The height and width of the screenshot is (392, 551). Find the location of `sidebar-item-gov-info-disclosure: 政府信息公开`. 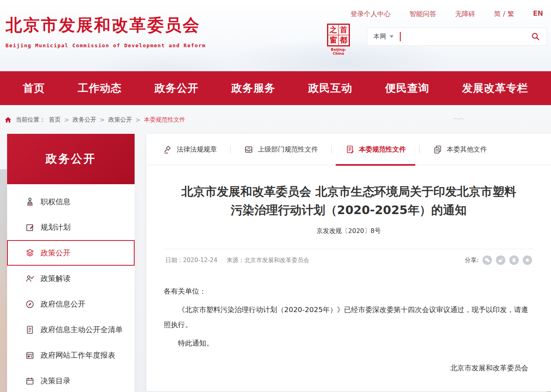

sidebar-item-gov-info-disclosure: 政府信息公开 is located at coordinates (71, 304).